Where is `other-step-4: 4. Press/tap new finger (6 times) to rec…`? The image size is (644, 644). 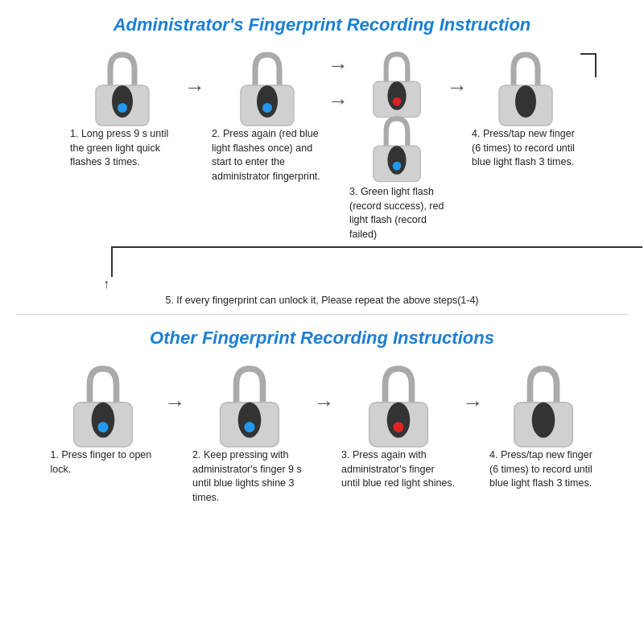 other-step-4: 4. Press/tap new finger (6 times) to rec… is located at coordinates (544, 425).